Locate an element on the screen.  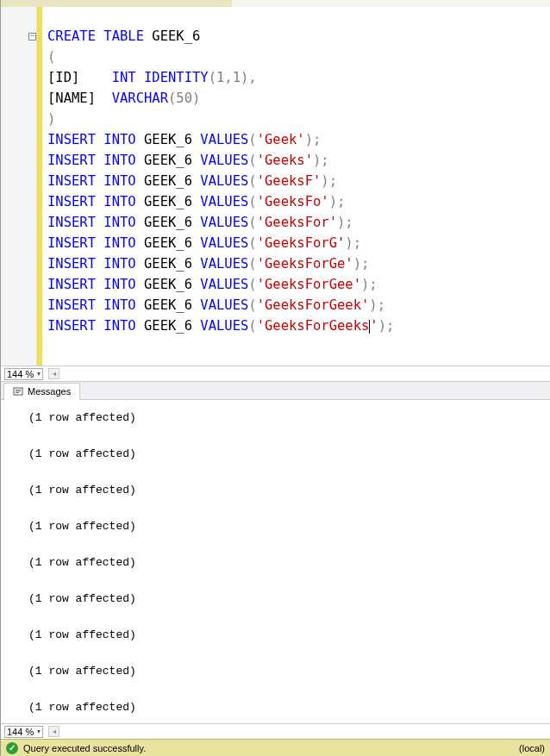
zoom-value-bottom: 144 % is located at coordinates (21, 732).